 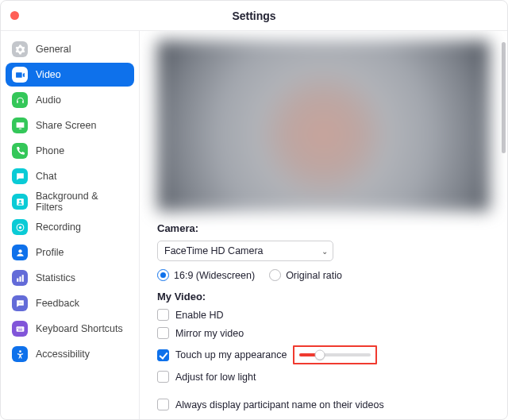 What do you see at coordinates (20, 227) in the screenshot?
I see `record-icon` at bounding box center [20, 227].